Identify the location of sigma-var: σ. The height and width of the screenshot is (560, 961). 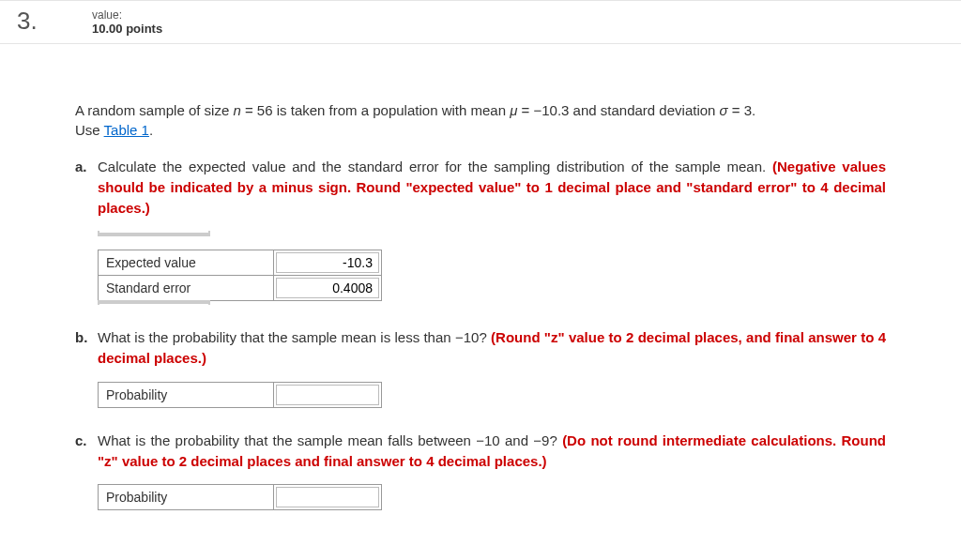
(725, 111).